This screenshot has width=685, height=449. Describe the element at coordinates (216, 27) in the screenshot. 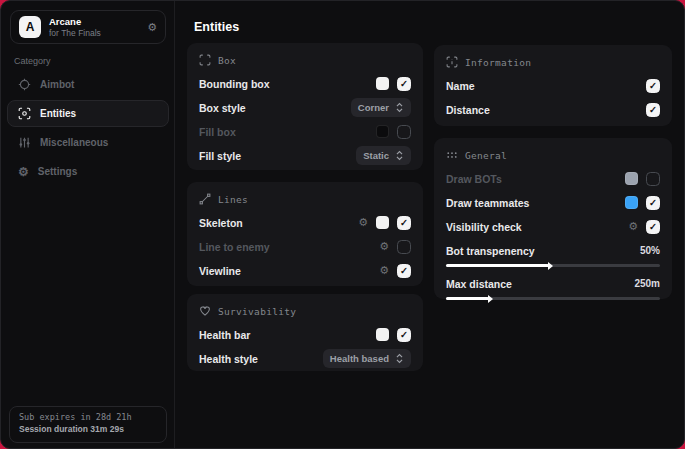

I see `page-title: Entities` at that location.